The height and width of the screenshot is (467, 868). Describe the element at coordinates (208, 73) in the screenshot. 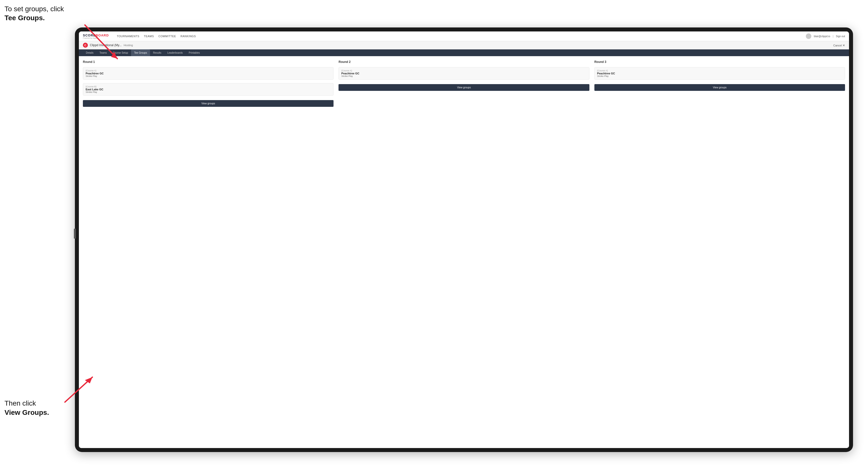

I see `round-1-course-a-name: Peachtree GC` at that location.